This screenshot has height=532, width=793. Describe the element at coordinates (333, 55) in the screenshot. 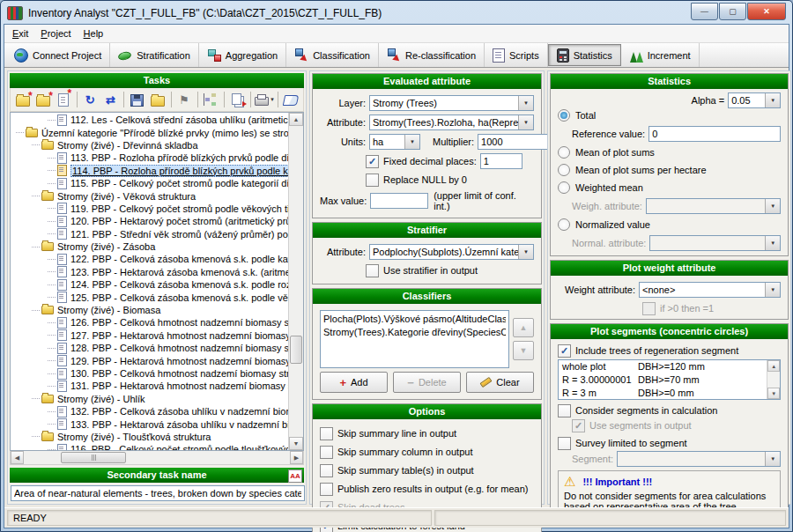

I see `tab-classification: Classification` at that location.